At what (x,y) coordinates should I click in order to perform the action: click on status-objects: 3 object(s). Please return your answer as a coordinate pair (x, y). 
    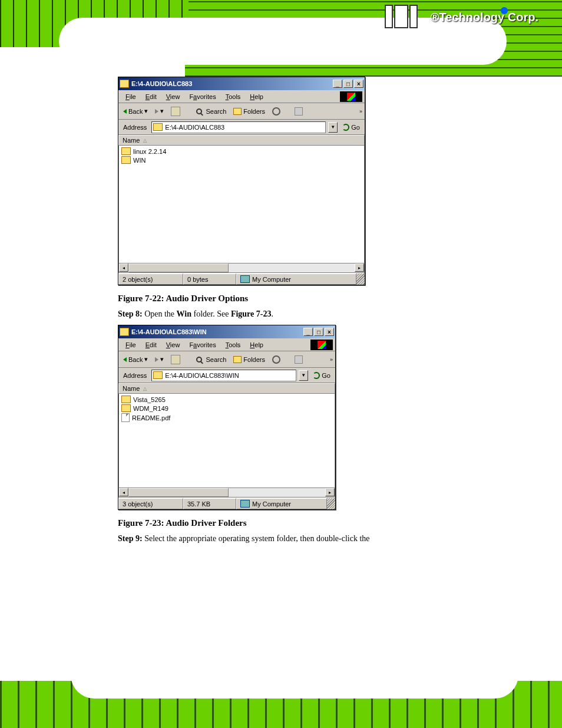
    Looking at the image, I should click on (151, 503).